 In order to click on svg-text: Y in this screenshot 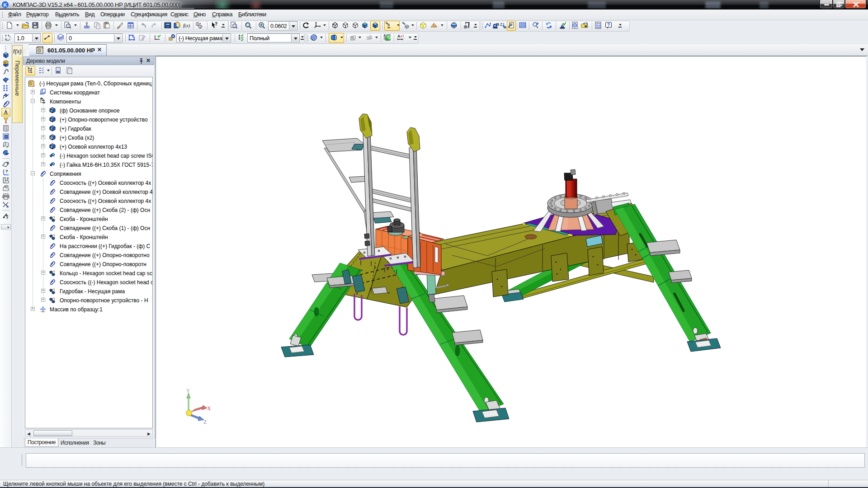, I will do `click(188, 391)`.